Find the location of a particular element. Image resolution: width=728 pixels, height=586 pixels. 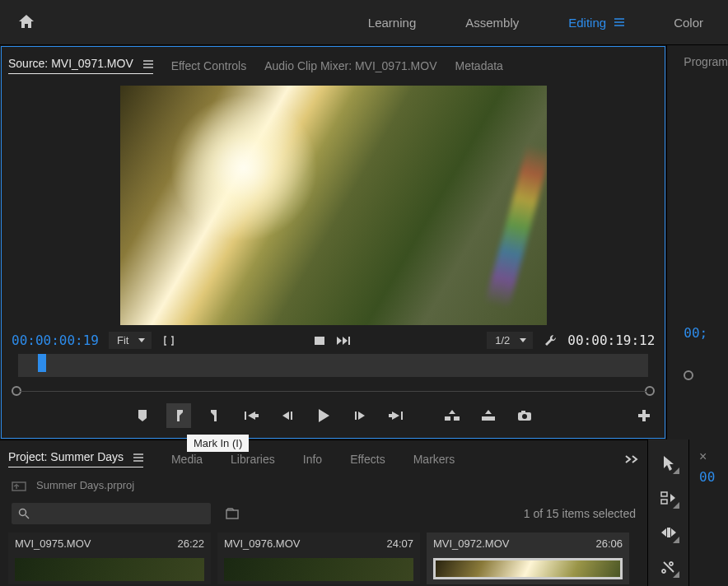

program-zoom-handle is located at coordinates (688, 375).